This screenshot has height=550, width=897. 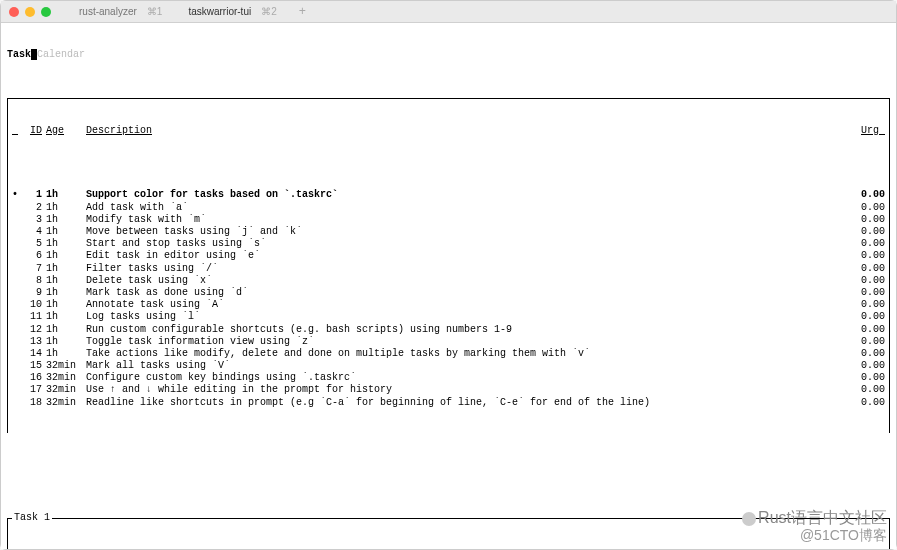 I want to click on row-id: 17, so click(x=34, y=390).